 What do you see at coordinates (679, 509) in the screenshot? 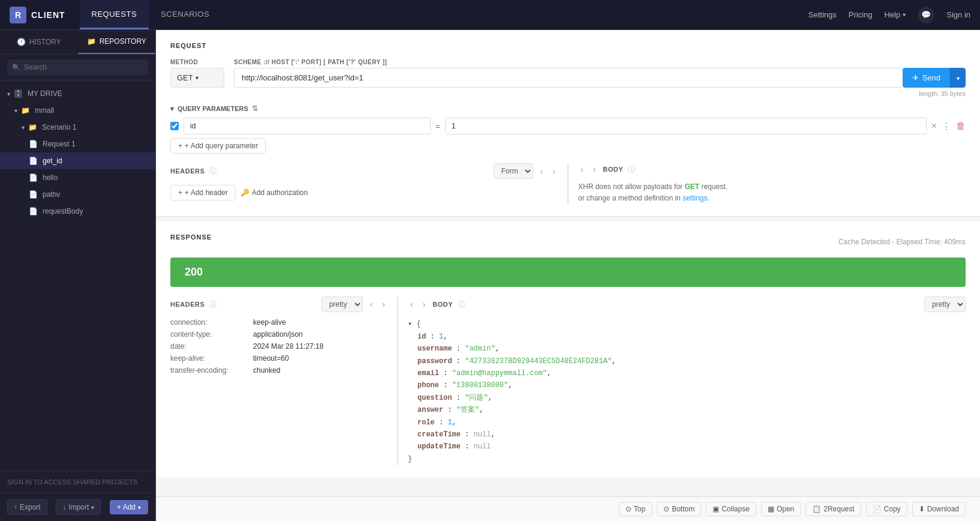
I see `bottom-button: ⊙ Bottom` at bounding box center [679, 509].